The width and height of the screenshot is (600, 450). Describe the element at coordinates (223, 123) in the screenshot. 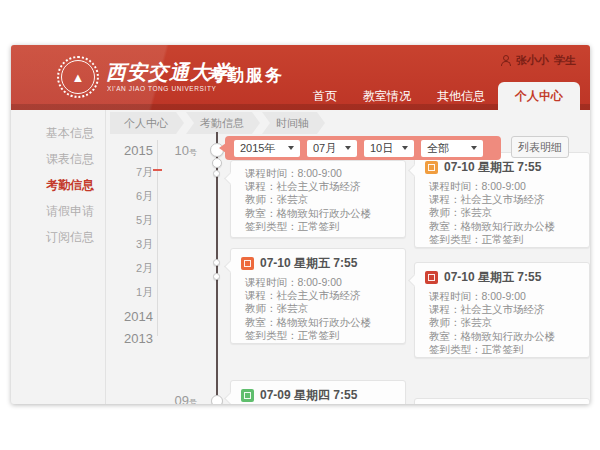

I see `breadcrumb-attendance: 考勤信息` at that location.